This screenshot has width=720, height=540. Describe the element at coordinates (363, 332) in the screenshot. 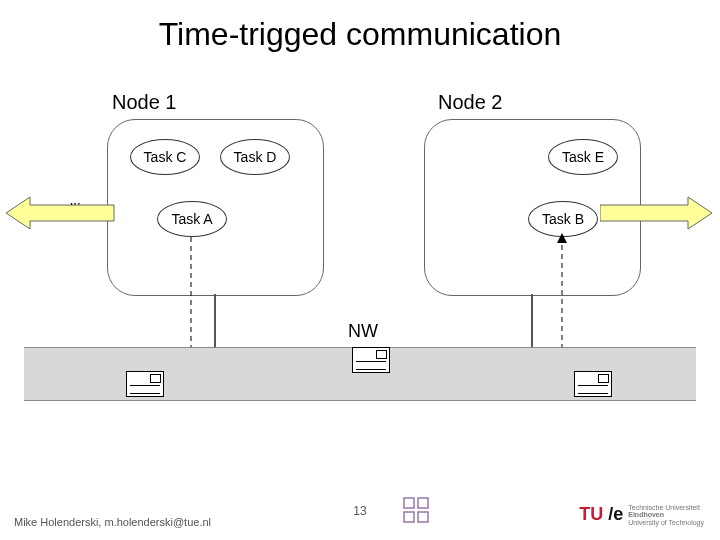

I see `nw-label: NW` at that location.